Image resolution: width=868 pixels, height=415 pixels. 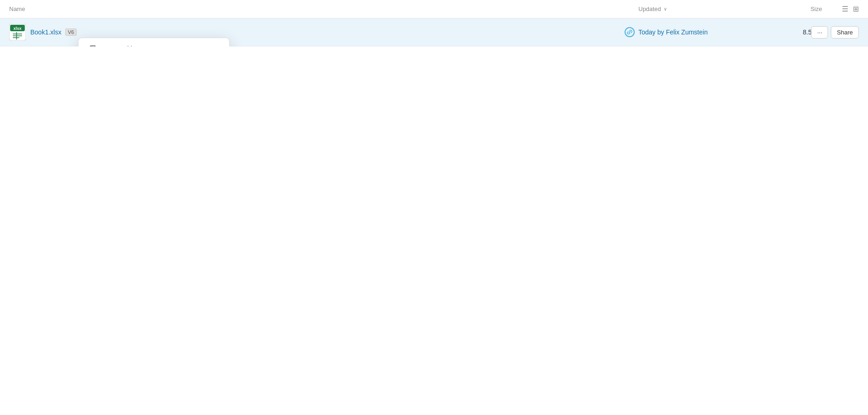 What do you see at coordinates (154, 42) in the screenshot?
I see `context-menu: Open with... › Share ›` at bounding box center [154, 42].